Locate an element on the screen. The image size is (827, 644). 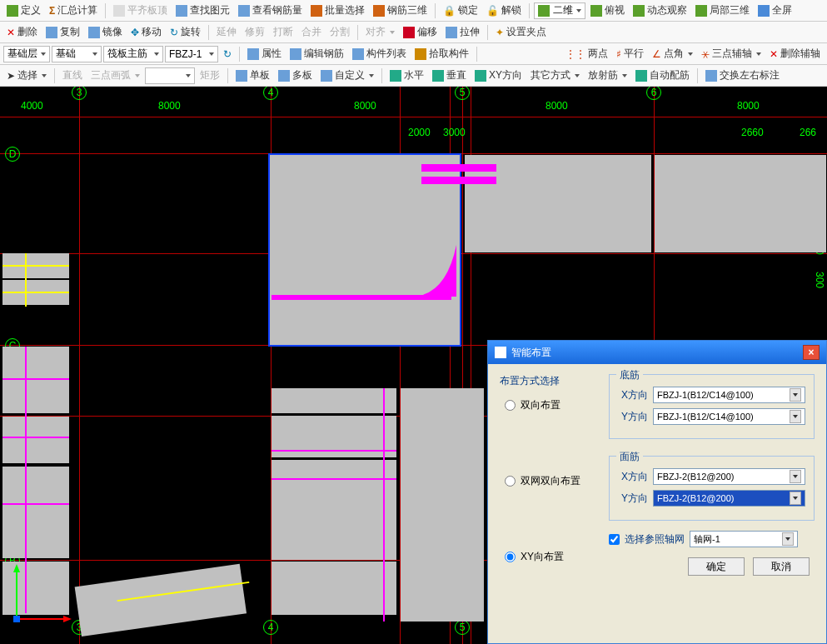
radial-btn: 放射筋 is located at coordinates (608, 75).